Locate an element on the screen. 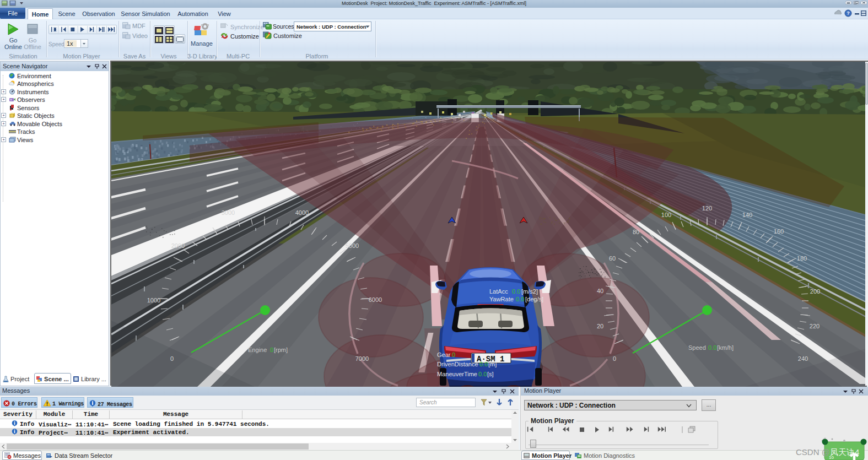 The image size is (868, 460). svg-text: DrivenDistance is located at coordinates (457, 364).